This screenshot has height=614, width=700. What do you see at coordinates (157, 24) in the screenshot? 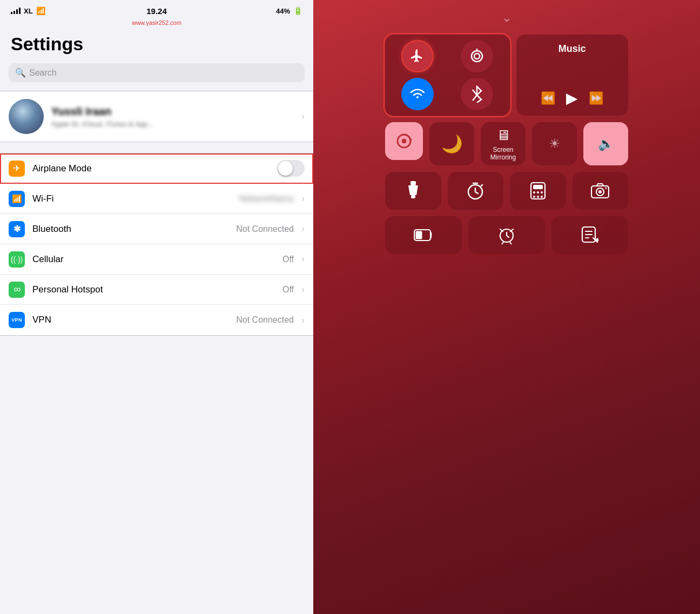
I see `watermark: www.yasir252.com` at bounding box center [157, 24].